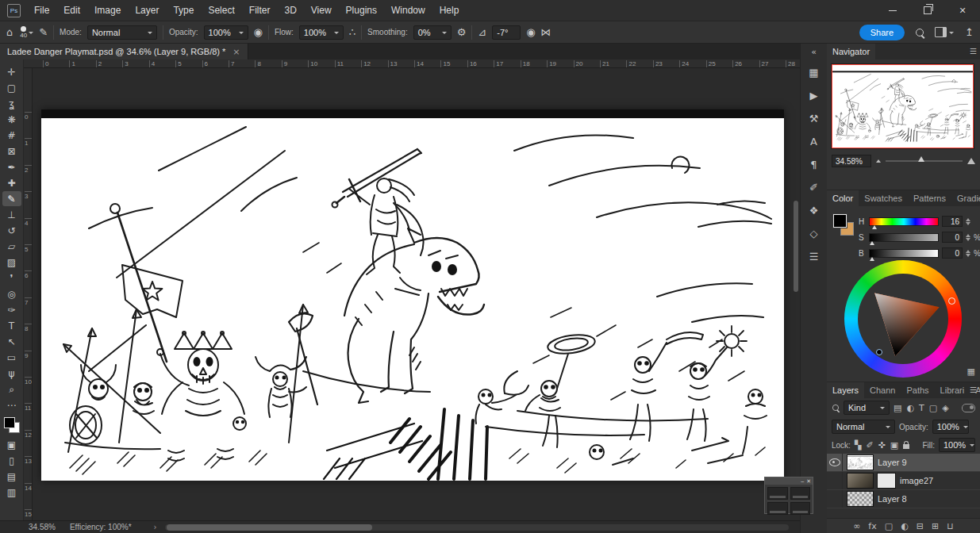 The height and width of the screenshot is (533, 980). What do you see at coordinates (920, 527) in the screenshot?
I see `layer-group-icon: ⊟` at bounding box center [920, 527].